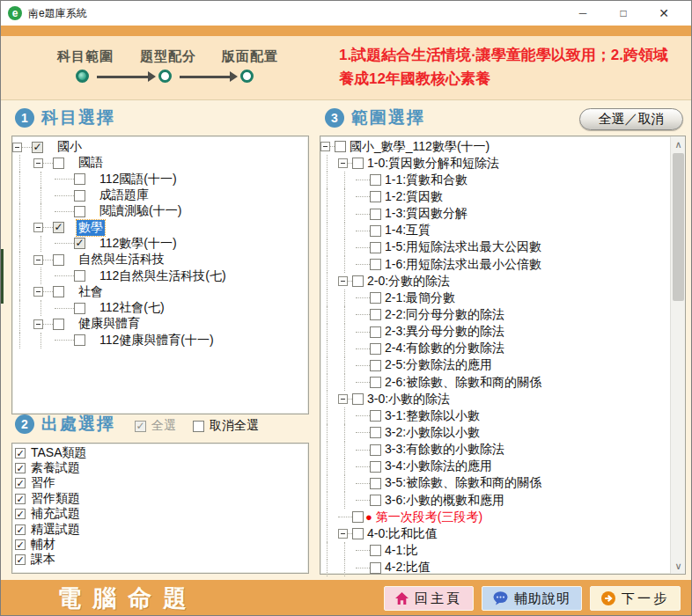 This screenshot has width=692, height=616. What do you see at coordinates (623, 13) in the screenshot?
I see `maximize-button: □` at bounding box center [623, 13].